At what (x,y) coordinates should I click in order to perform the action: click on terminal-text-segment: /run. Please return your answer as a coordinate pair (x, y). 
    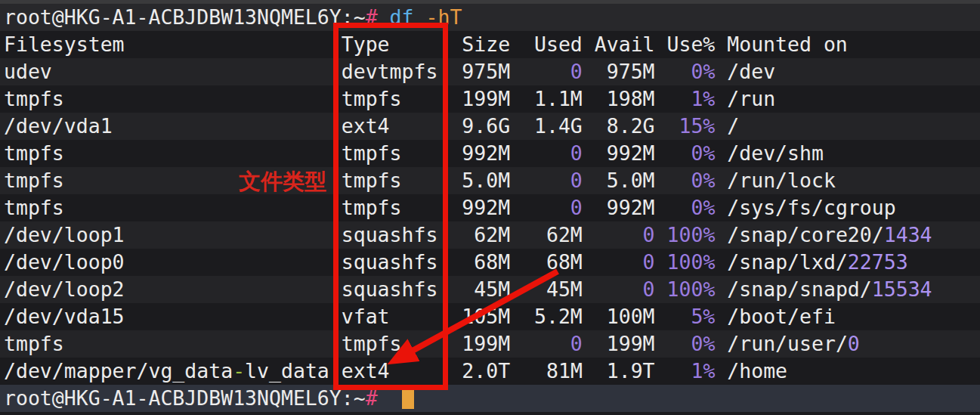
    Looking at the image, I should click on (745, 98).